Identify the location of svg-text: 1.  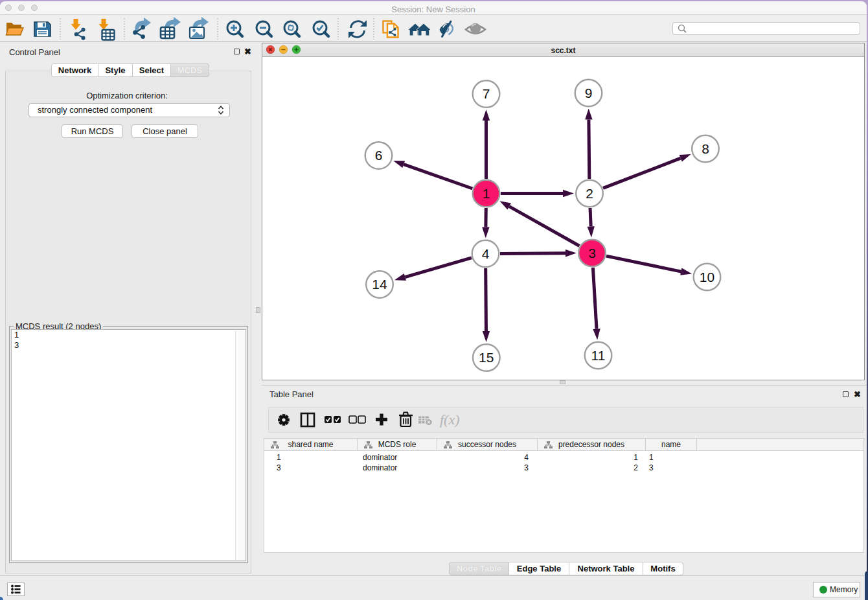
(486, 193).